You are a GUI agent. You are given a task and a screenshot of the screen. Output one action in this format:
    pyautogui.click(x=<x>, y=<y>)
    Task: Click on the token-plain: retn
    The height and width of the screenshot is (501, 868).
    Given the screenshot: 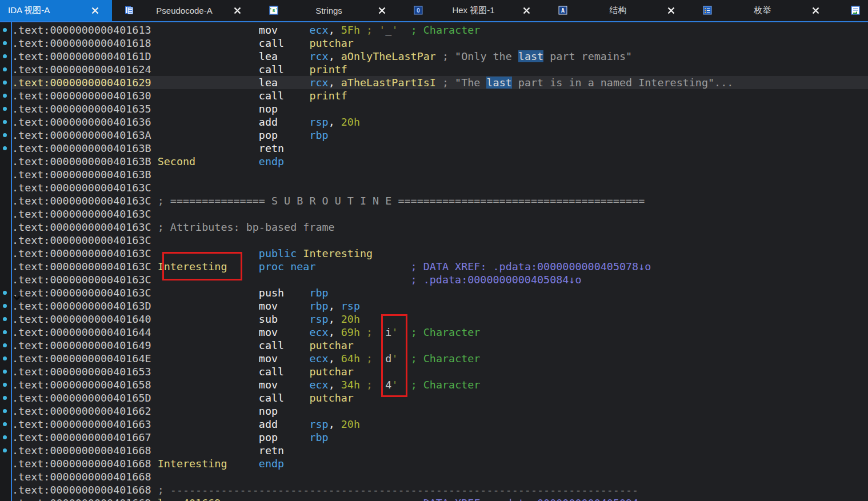 What is the action you would take?
    pyautogui.click(x=271, y=149)
    